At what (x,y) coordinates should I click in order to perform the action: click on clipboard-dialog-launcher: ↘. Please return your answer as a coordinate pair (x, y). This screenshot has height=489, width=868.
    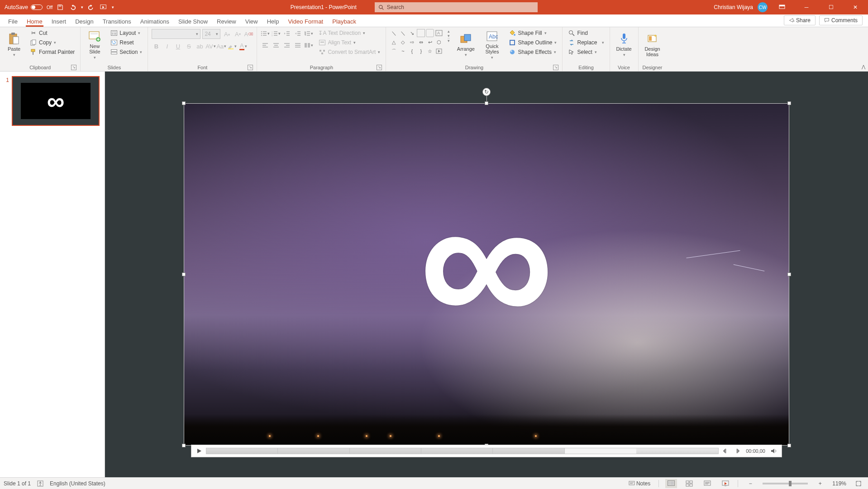
    Looking at the image, I should click on (74, 67).